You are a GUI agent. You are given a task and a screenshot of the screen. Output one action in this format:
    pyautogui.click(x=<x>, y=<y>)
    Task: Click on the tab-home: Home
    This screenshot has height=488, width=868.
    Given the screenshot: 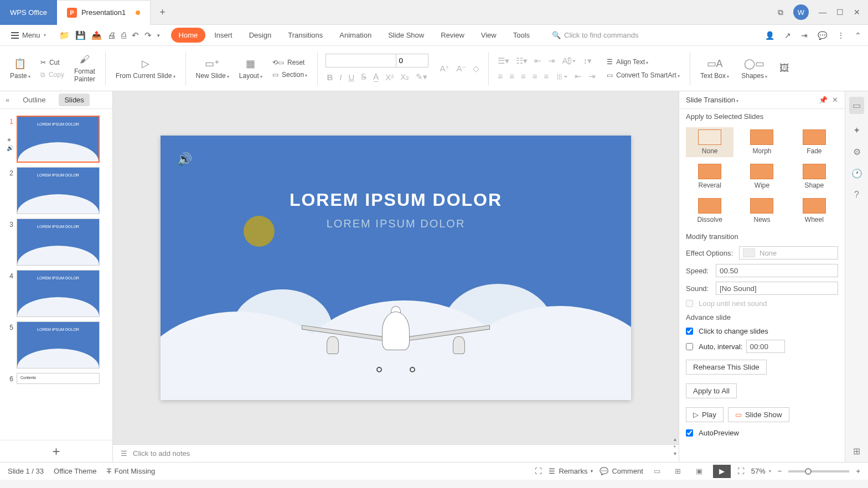 What is the action you would take?
    pyautogui.click(x=188, y=35)
    